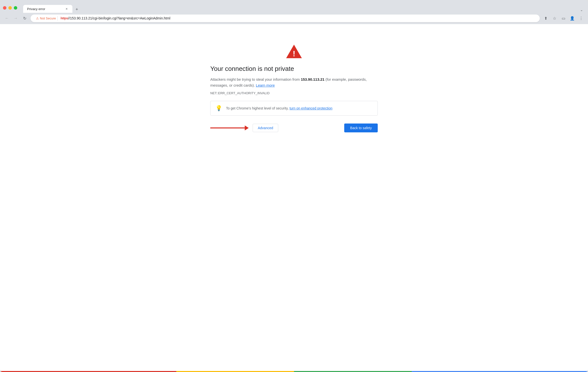 This screenshot has height=372, width=588. I want to click on sidebar-button: ▭, so click(563, 18).